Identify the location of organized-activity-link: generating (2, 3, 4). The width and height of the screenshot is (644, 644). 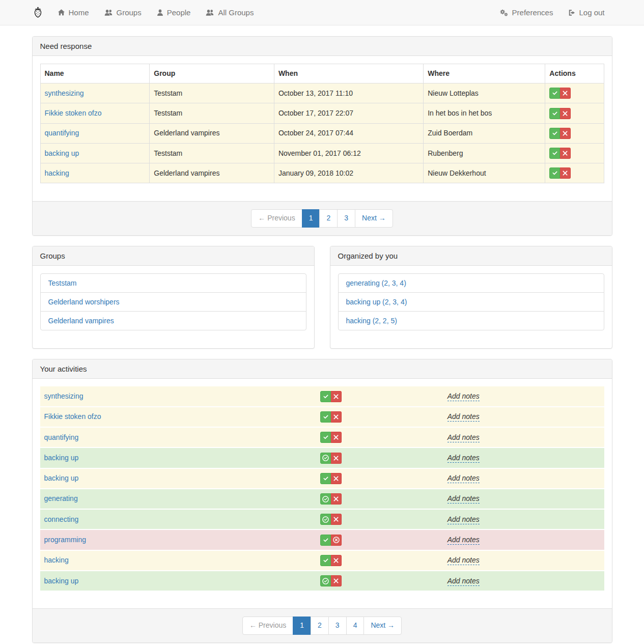
(376, 283).